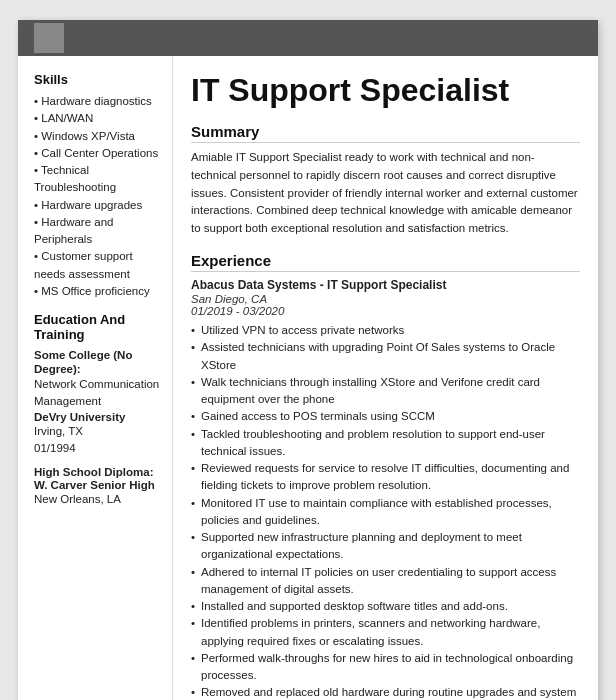 Image resolution: width=616 pixels, height=700 pixels. I want to click on list-item: Gained access to POS terminals using SCC…, so click(386, 416).